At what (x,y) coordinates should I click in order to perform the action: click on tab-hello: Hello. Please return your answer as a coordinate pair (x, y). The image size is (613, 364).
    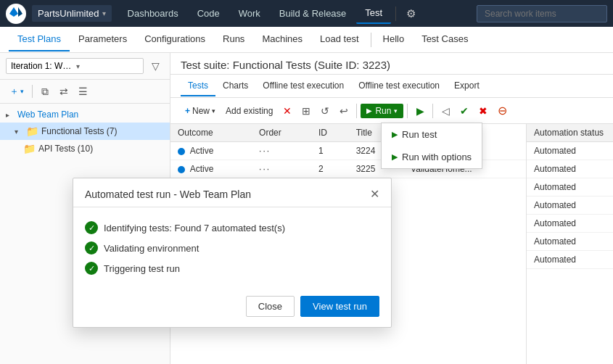
    Looking at the image, I should click on (394, 39).